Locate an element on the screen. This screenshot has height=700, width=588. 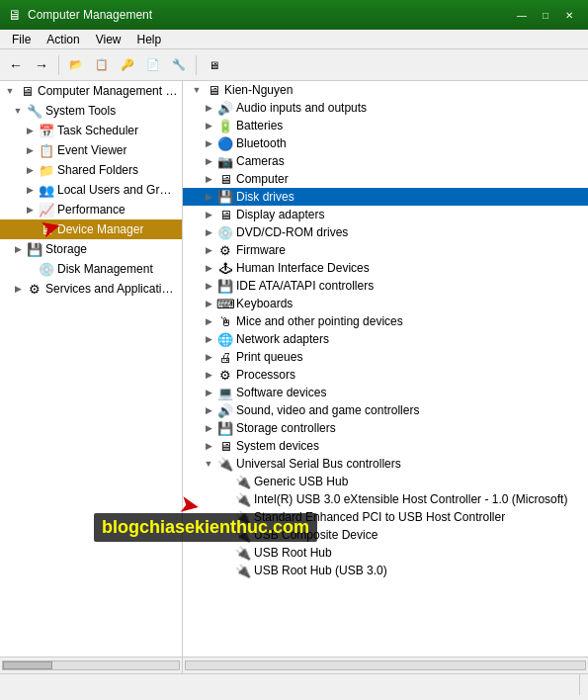
right-display-adapters: ▶ 🖥 Display adapters is located at coordinates (385, 215).